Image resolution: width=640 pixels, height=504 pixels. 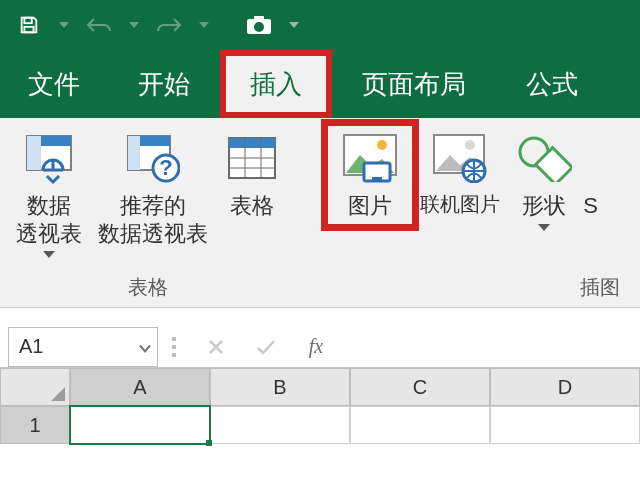 I want to click on column-header-D: D, so click(x=565, y=387).